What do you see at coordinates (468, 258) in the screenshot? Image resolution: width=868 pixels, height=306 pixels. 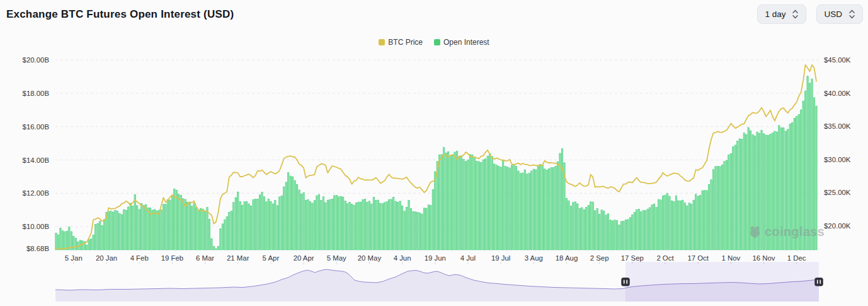 I see `x-axis-tick: 4 Jul` at bounding box center [468, 258].